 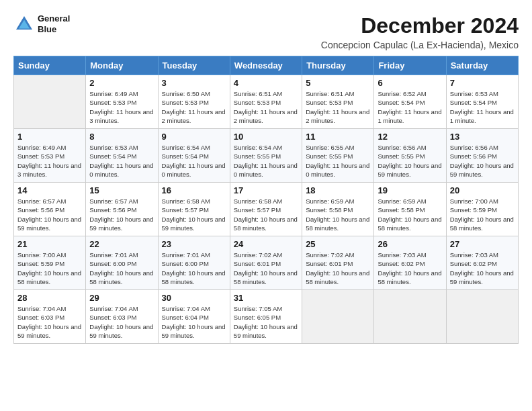 What do you see at coordinates (410, 210) in the screenshot?
I see `calendar-day-cell: 19 Sunrise: 6:59 AM Sunset: 5:58 PM Dayl…` at bounding box center [410, 210].